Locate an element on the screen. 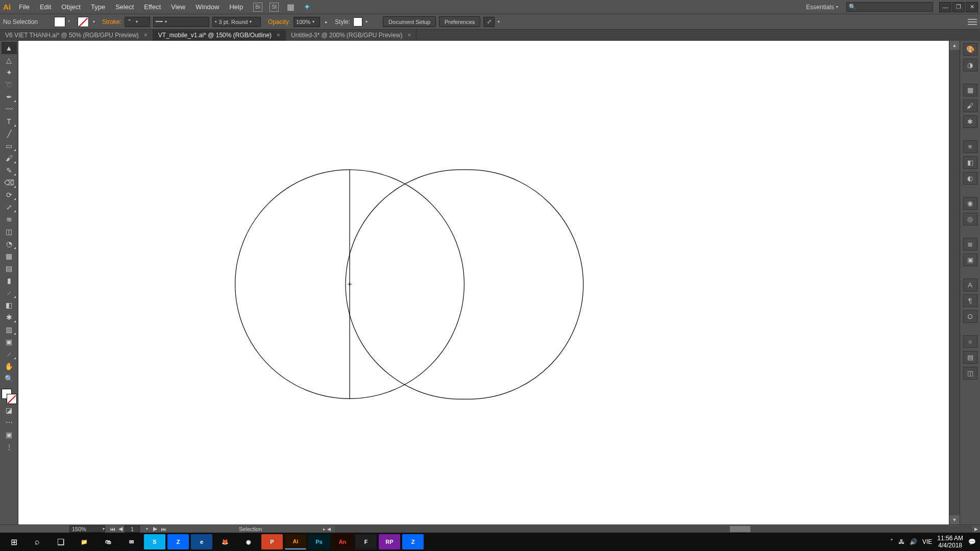  tool-perspective: ▦ is located at coordinates (9, 256).